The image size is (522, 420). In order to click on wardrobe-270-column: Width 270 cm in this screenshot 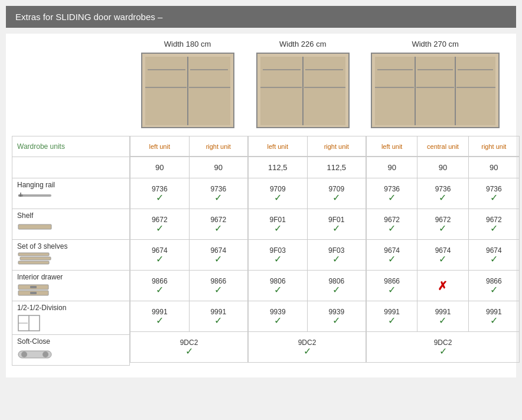, I will do `click(435, 85)`.